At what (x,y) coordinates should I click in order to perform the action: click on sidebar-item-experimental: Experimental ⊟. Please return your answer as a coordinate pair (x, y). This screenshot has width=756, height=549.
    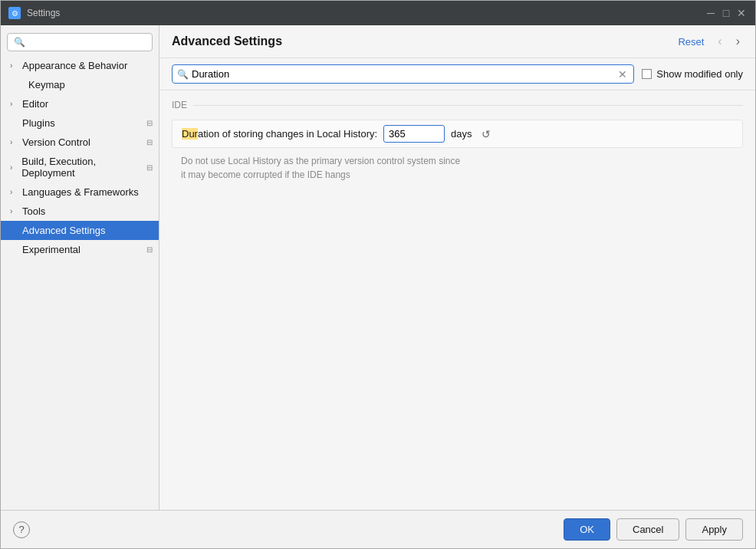
    Looking at the image, I should click on (80, 250).